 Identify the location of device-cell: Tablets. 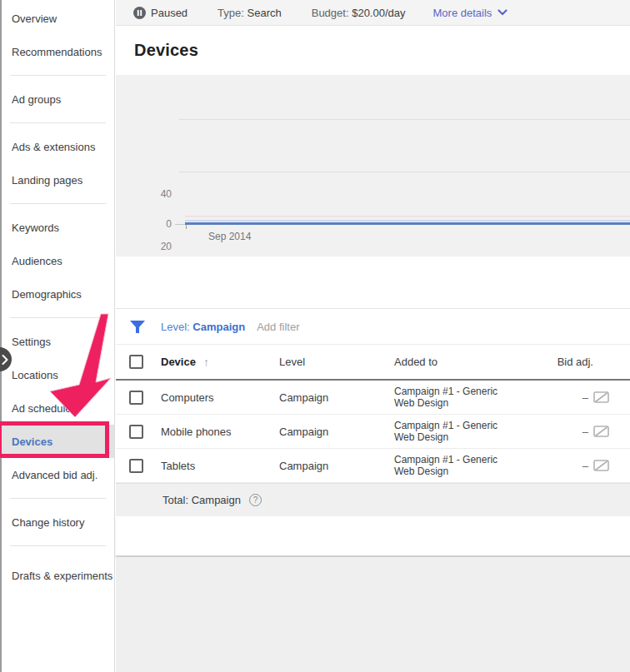
(220, 466).